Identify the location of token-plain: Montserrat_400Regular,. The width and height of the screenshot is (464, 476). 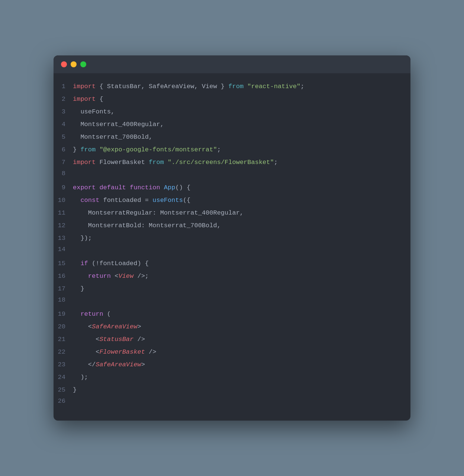
(118, 124).